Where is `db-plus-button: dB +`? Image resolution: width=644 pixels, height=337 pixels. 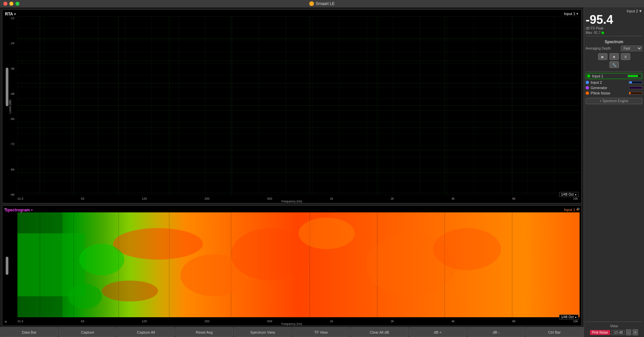 db-plus-button: dB + is located at coordinates (438, 332).